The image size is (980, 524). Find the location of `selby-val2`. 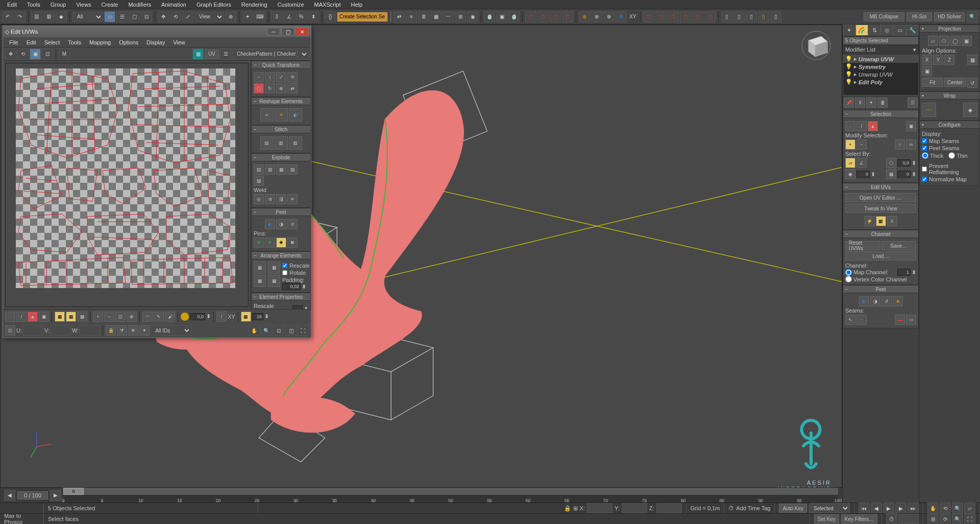

selby-val2 is located at coordinates (904, 174).